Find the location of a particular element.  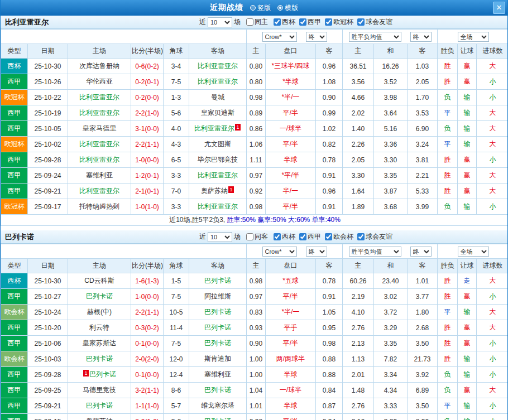

ah-line: *三球半/四球 is located at coordinates (291, 66).